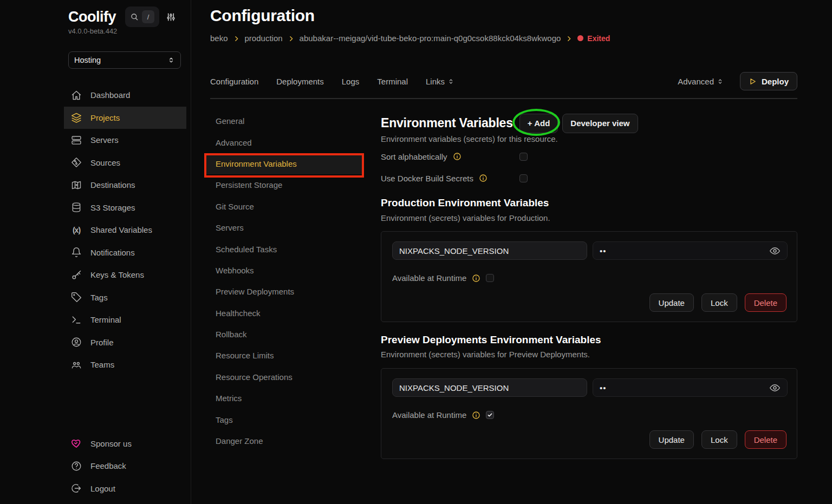 This screenshot has height=504, width=832. What do you see at coordinates (600, 123) in the screenshot?
I see `developer-view-button: Developer view` at bounding box center [600, 123].